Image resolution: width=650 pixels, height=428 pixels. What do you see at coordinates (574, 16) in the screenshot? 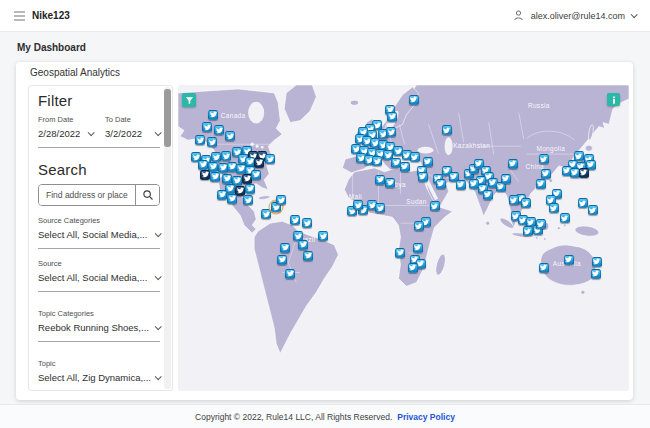
I see `user-menu: alex.oliver@rule14.com` at bounding box center [574, 16].